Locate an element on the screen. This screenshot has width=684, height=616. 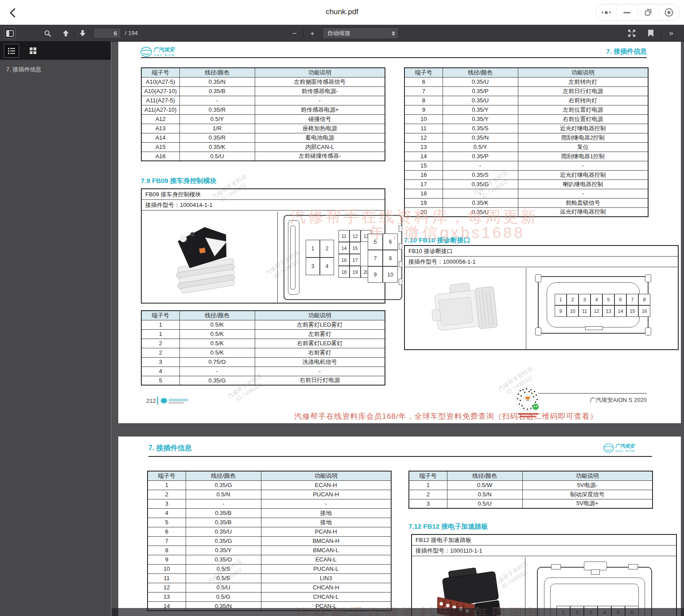
bookmark-button is located at coordinates (651, 33).